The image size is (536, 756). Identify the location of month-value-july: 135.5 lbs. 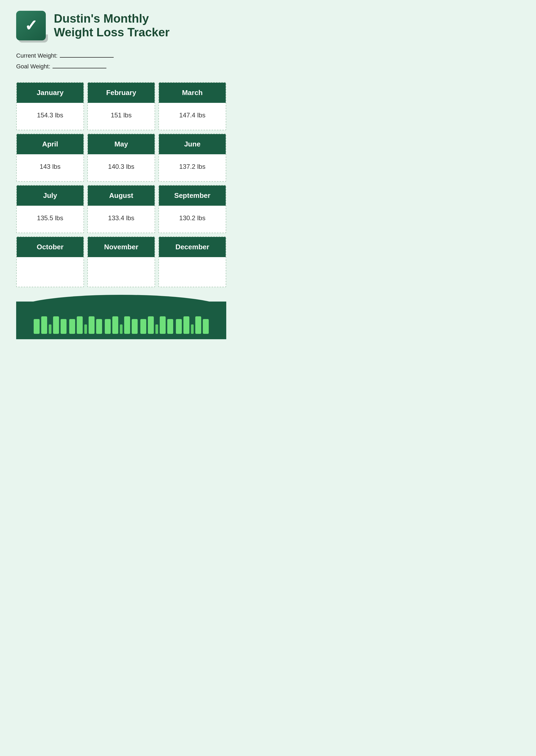
(50, 219).